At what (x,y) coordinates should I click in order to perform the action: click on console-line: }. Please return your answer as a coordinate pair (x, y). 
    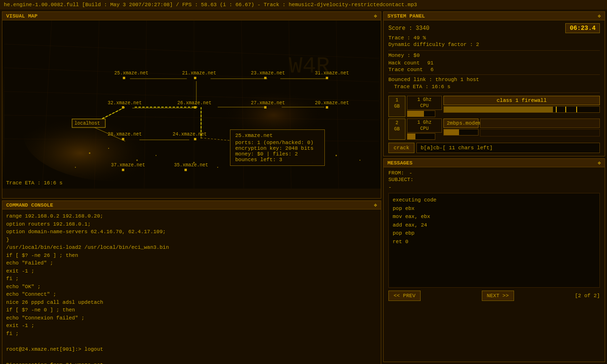
    Looking at the image, I should click on (192, 240).